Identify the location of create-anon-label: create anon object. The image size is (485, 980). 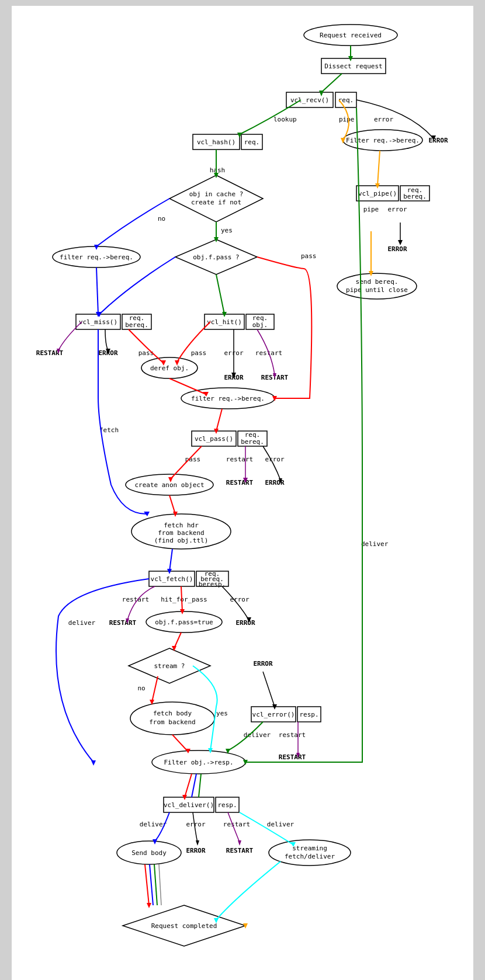
(169, 485).